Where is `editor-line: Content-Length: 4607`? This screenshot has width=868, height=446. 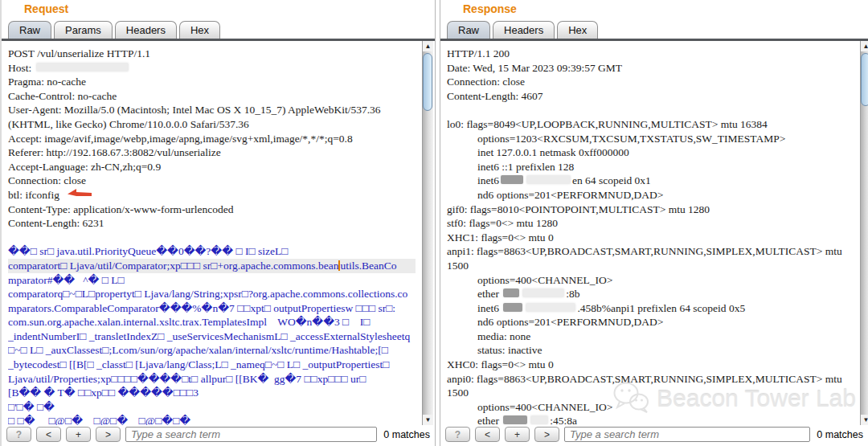 editor-line: Content-Length: 4607 is located at coordinates (648, 96).